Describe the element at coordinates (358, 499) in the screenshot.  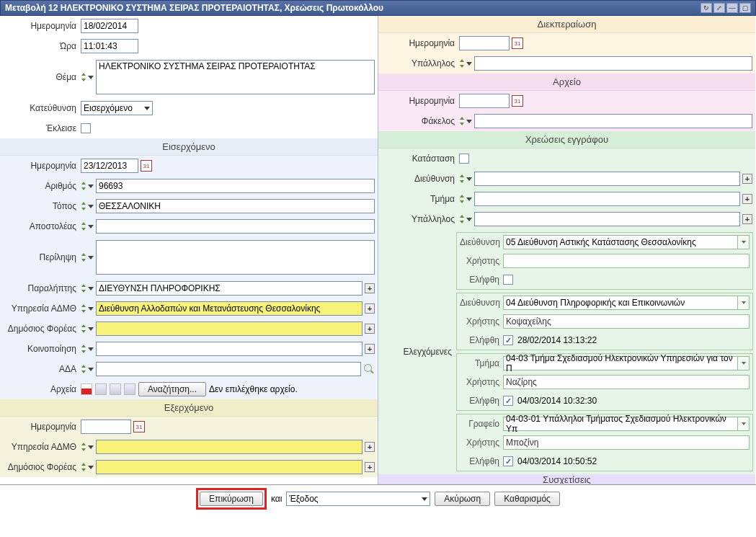
I see `exit-select: Έξοδος` at that location.